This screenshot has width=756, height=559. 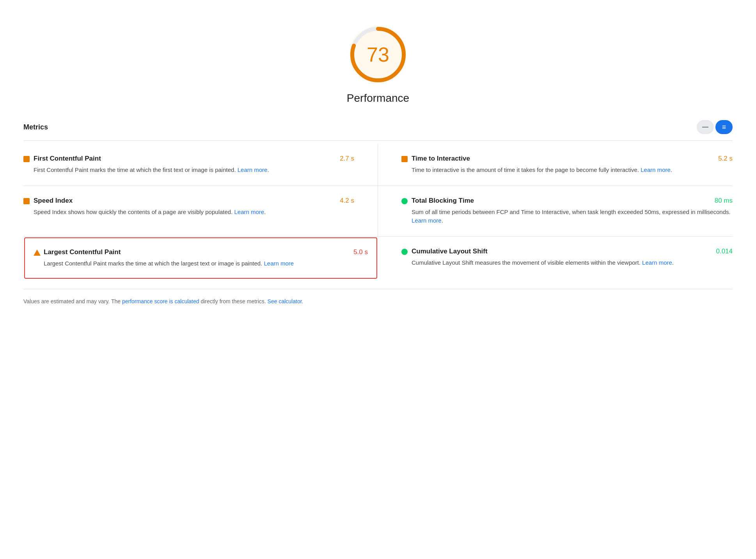 What do you see at coordinates (567, 251) in the screenshot?
I see `metric-cls-header: Cumulative Layout Shift 0.014` at bounding box center [567, 251].